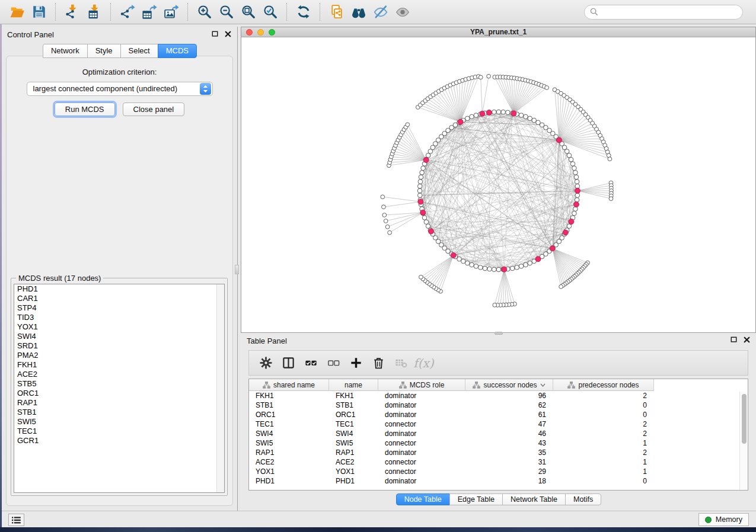 The height and width of the screenshot is (532, 756). Describe the element at coordinates (119, 289) in the screenshot. I see `result-node: PHD1` at that location.